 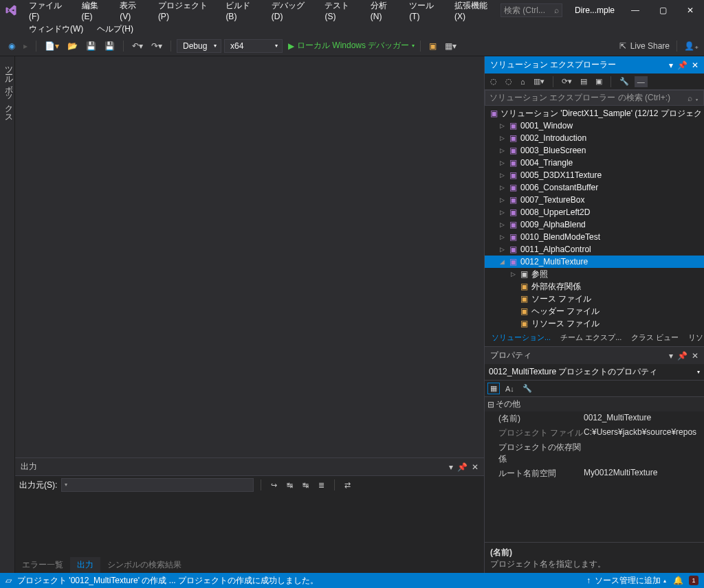 What do you see at coordinates (594, 453) in the screenshot?
I see `prop-row-2: プロジェクトの依存関係` at bounding box center [594, 453].